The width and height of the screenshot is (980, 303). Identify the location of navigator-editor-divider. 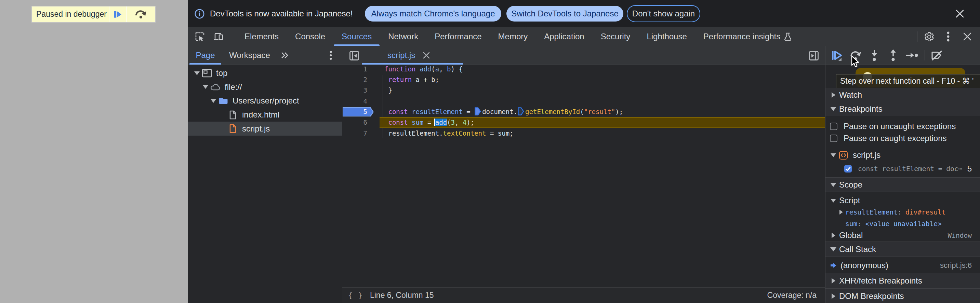
(342, 175).